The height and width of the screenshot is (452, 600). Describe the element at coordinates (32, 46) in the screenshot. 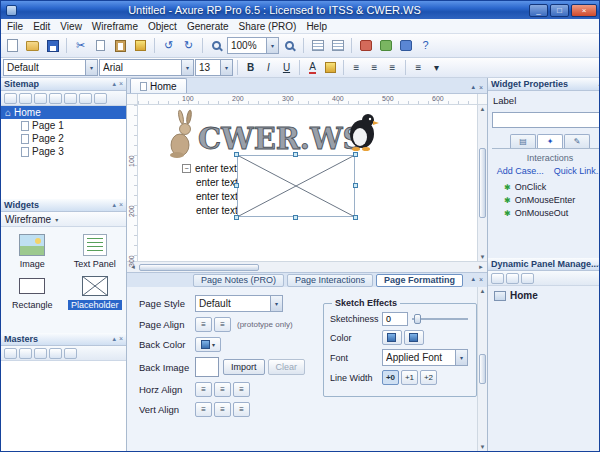

I see `open-button` at that location.